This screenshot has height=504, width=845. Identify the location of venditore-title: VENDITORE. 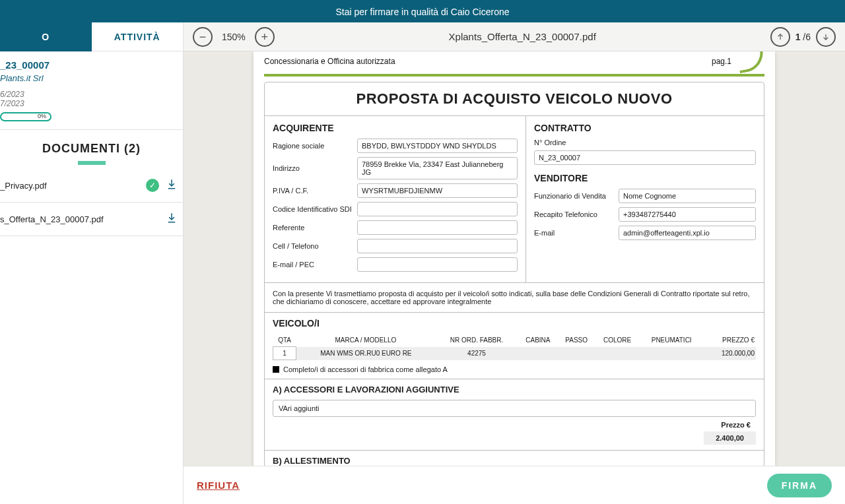
(645, 178).